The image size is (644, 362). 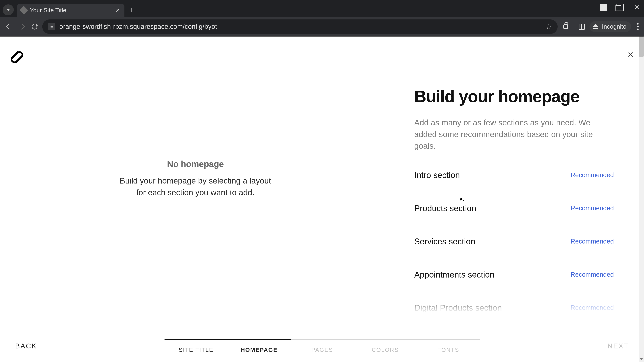 I want to click on arrow-left-icon, so click(x=9, y=26).